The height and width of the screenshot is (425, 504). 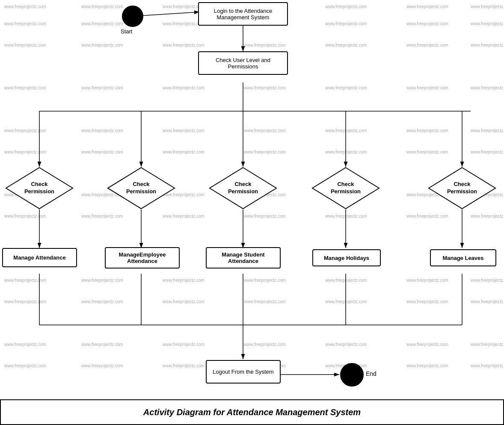 I want to click on manage-employee-box: ManageEmployee Attendance, so click(x=142, y=258).